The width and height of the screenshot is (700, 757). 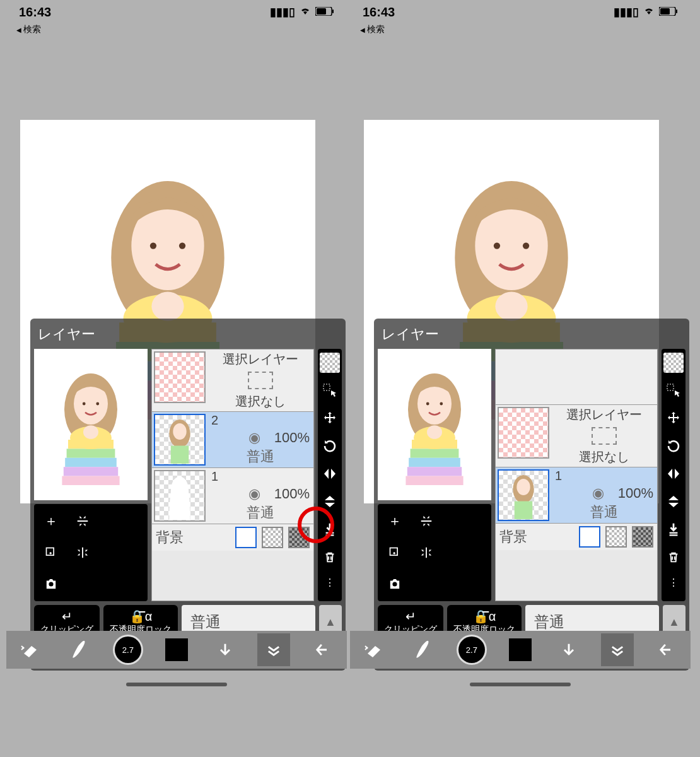 I want to click on background-label: 背景, so click(x=537, y=537).